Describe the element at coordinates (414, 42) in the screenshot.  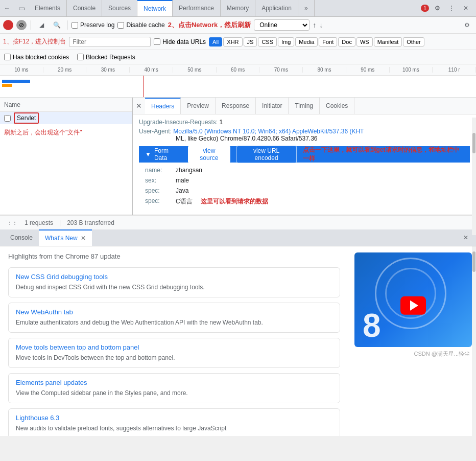
I see `filter-btn-other: Other` at that location.